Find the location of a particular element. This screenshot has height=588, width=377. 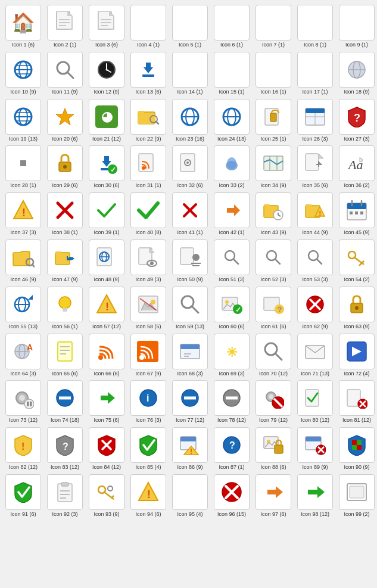

icon-cell-88: Icon 88 (6) is located at coordinates (273, 448).